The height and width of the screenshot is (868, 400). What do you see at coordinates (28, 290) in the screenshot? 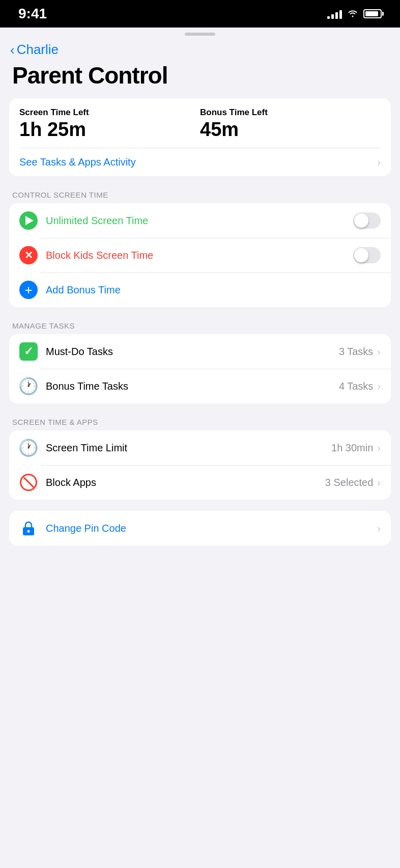
I see `plus-icon: +` at bounding box center [28, 290].